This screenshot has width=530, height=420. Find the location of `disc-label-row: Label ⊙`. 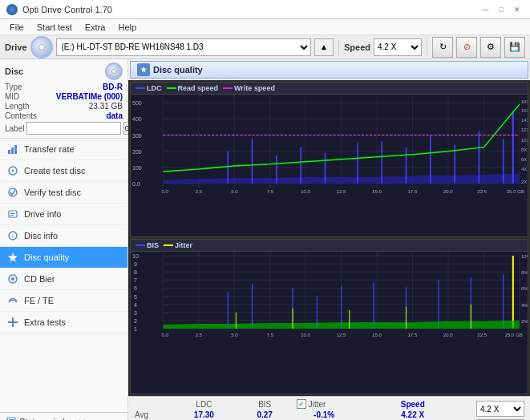

disc-label-row: Label ⊙ is located at coordinates (64, 128).